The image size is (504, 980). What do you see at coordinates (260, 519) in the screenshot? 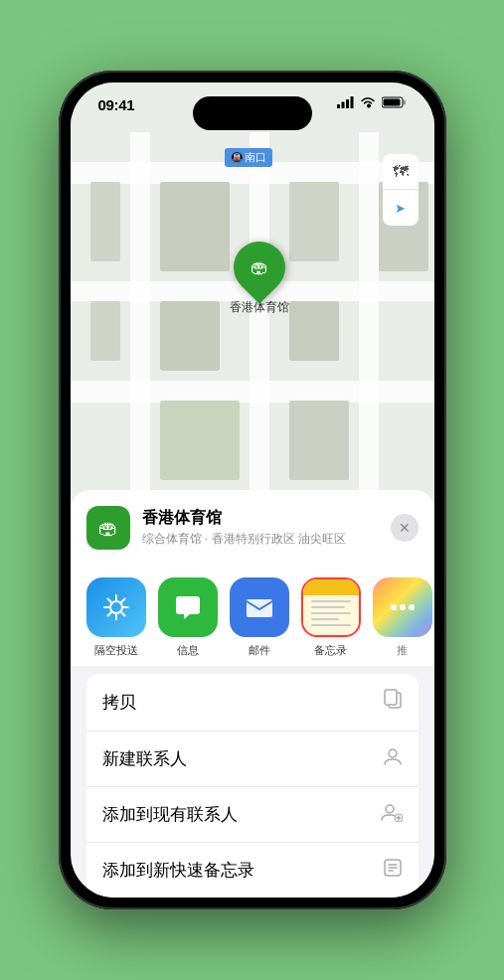
I see `venue-name: 香港体育馆` at bounding box center [260, 519].